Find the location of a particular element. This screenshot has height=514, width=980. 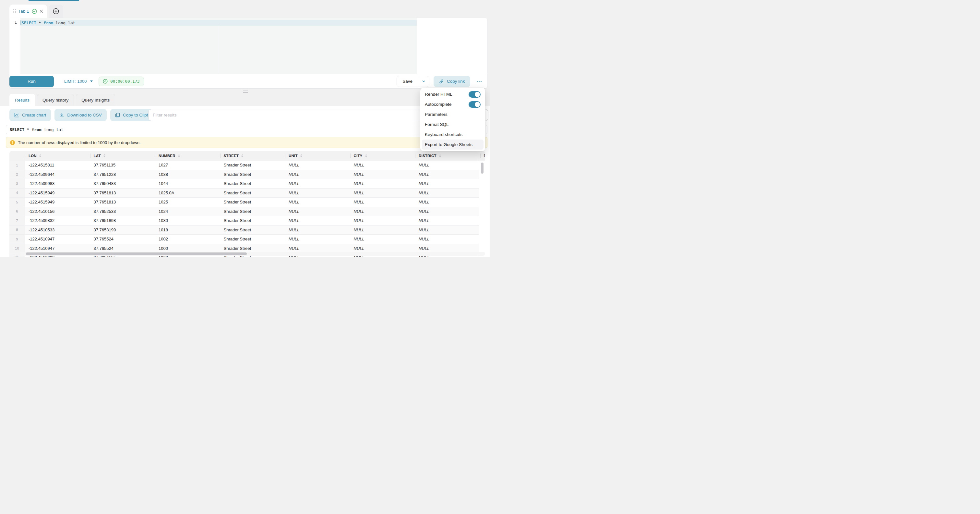

horizontal-scrollbar-thumb is located at coordinates (136, 254).